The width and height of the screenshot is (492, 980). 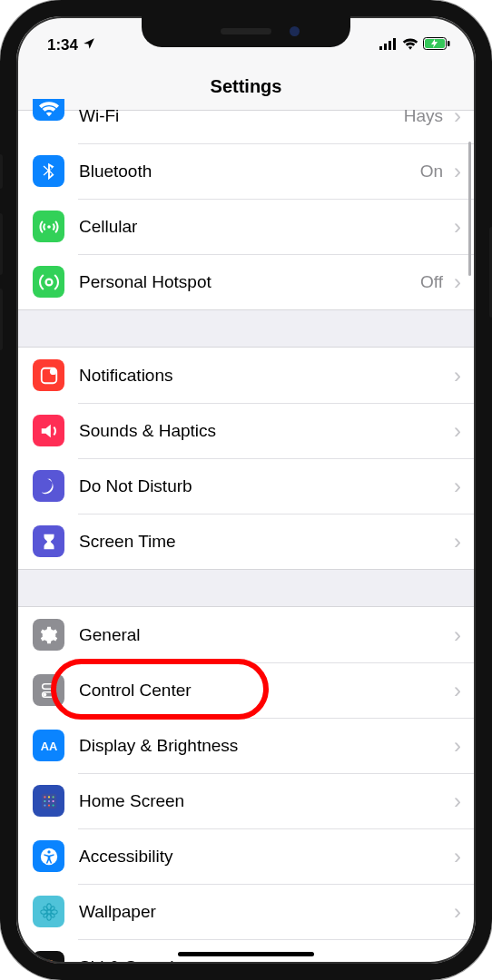 What do you see at coordinates (49, 857) in the screenshot?
I see `accessibility-icon` at bounding box center [49, 857].